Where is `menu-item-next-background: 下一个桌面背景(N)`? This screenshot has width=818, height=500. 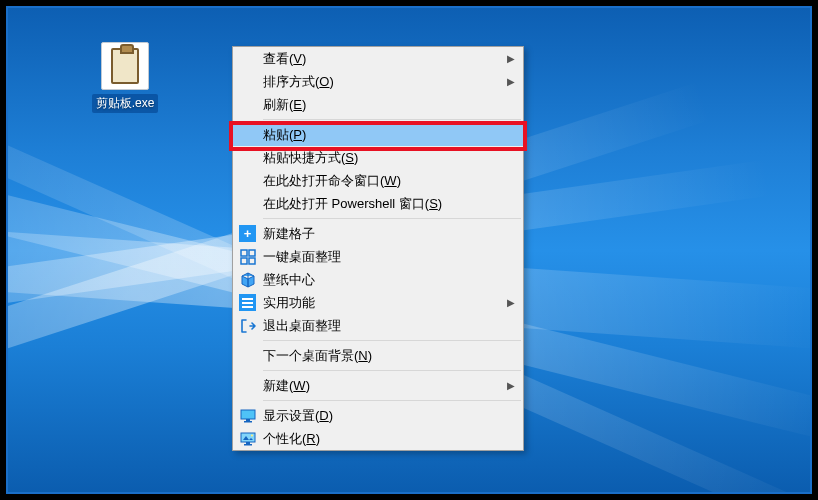
menu-item-next-background: 下一个桌面背景(N) is located at coordinates (378, 356).